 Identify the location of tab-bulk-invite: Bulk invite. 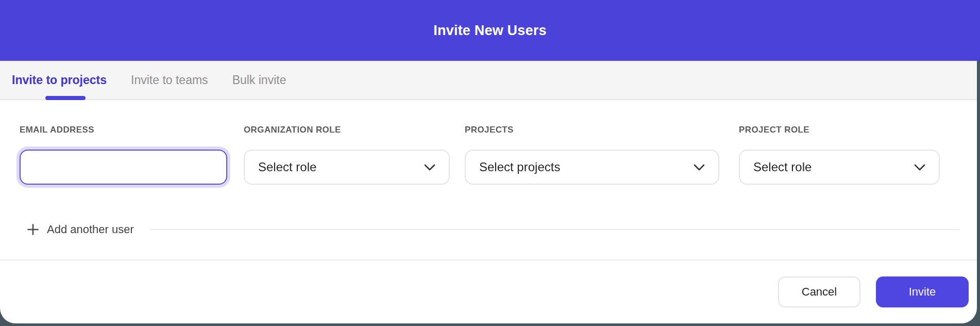
(260, 80).